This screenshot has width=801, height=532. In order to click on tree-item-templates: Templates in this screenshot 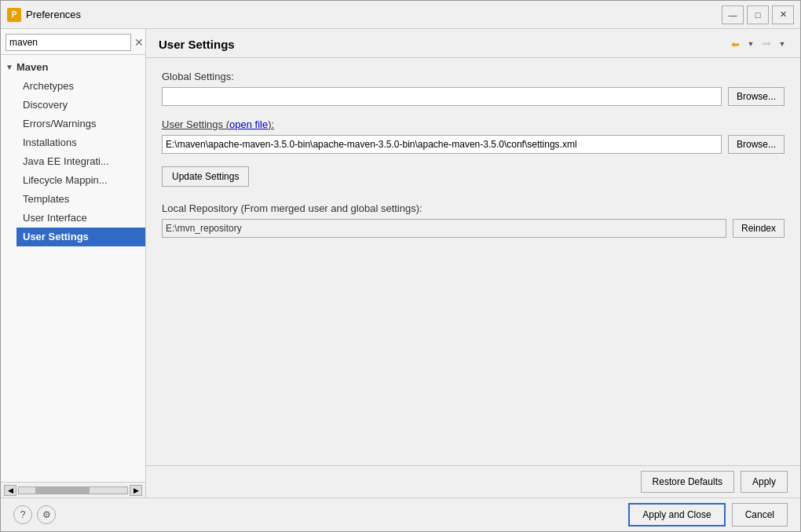, I will do `click(81, 199)`.